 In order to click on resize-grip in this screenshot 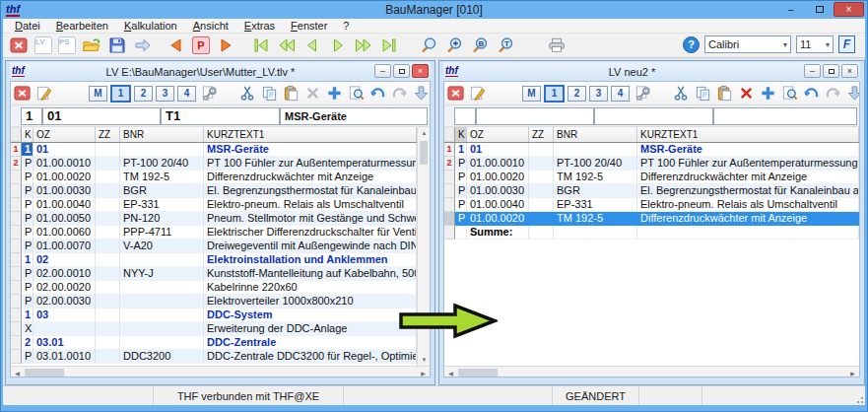, I will do `click(859, 399)`.